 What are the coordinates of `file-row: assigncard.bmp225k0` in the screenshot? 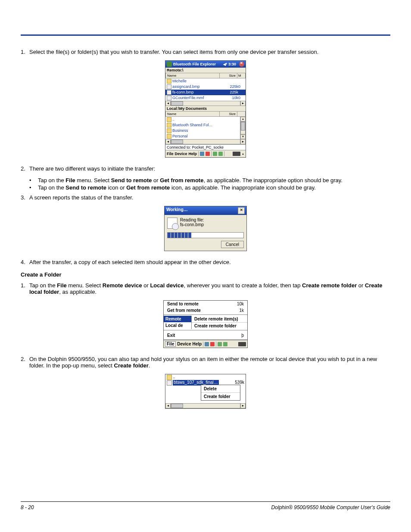 It's located at (206, 87).